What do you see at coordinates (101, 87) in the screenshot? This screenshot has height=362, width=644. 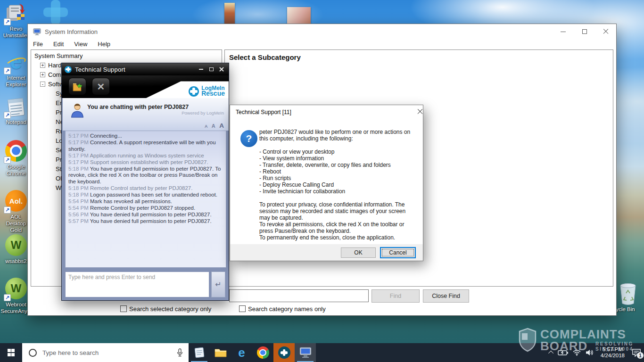 I see `disconnect-button: ✕` at bounding box center [101, 87].